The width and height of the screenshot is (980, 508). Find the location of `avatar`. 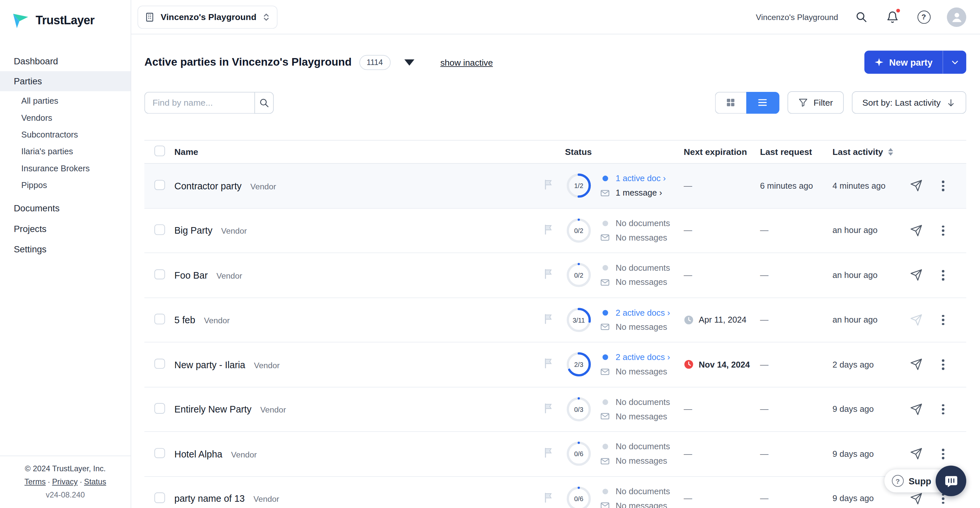

avatar is located at coordinates (956, 17).